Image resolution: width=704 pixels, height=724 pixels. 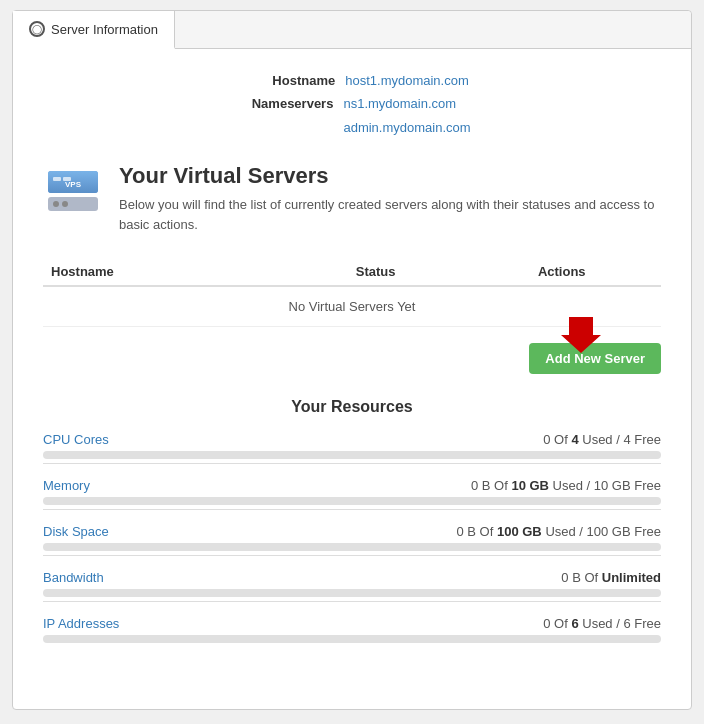 I want to click on nameservers-values: ns1.mydomain.com admin.mydomain.com, so click(x=406, y=116).